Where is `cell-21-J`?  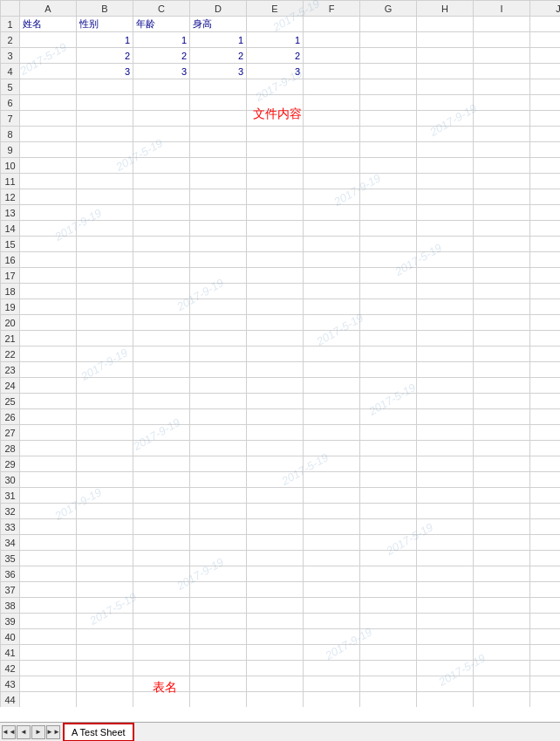 cell-21-J is located at coordinates (546, 339).